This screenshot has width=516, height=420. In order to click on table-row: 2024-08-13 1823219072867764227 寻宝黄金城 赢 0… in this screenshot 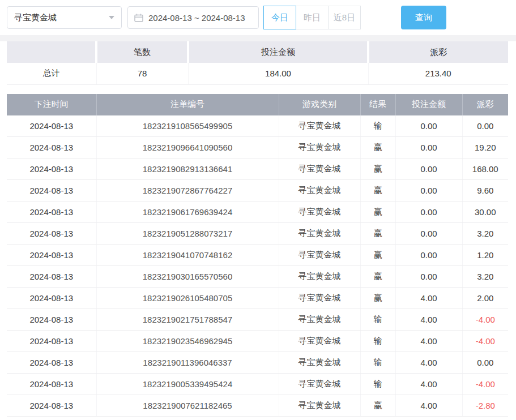, I will do `click(257, 191)`.